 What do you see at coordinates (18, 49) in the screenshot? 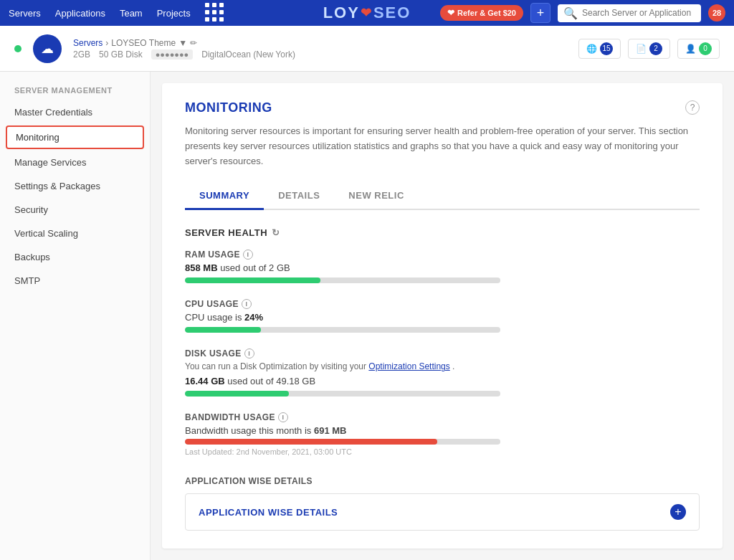
I see `server-status-dot` at bounding box center [18, 49].